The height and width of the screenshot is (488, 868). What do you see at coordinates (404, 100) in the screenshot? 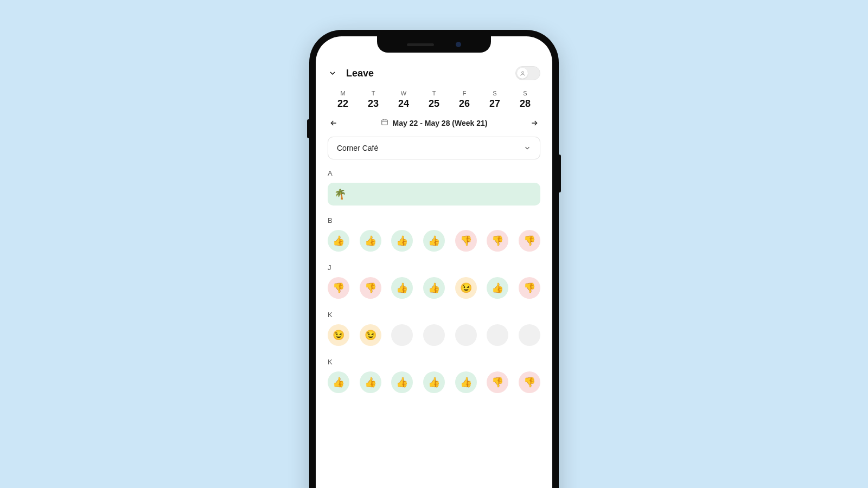
I see `day-column: W24` at bounding box center [404, 100].